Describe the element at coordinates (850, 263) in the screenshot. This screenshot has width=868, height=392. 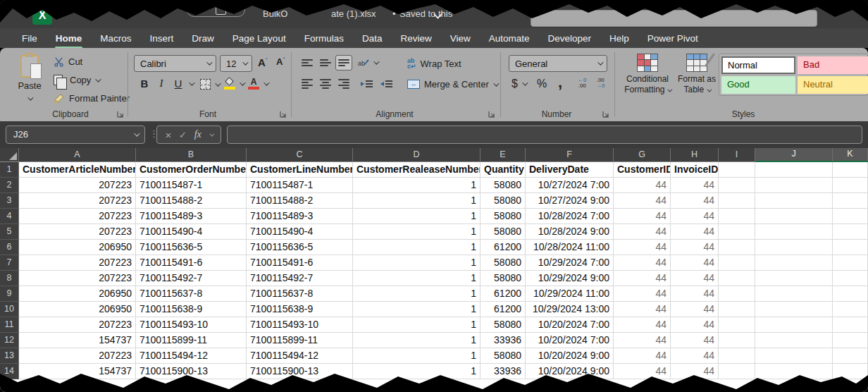
I see `cell-K7` at that location.